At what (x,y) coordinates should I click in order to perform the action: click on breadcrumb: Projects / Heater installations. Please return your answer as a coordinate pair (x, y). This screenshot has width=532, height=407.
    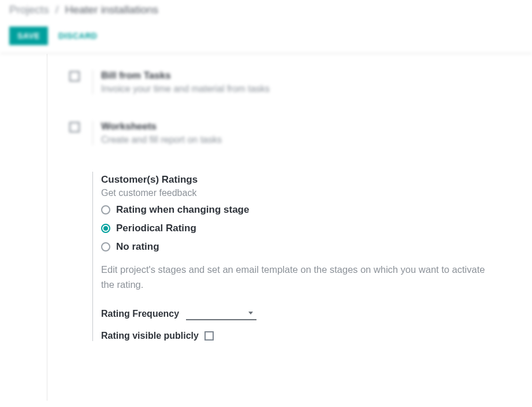
    Looking at the image, I should click on (266, 10).